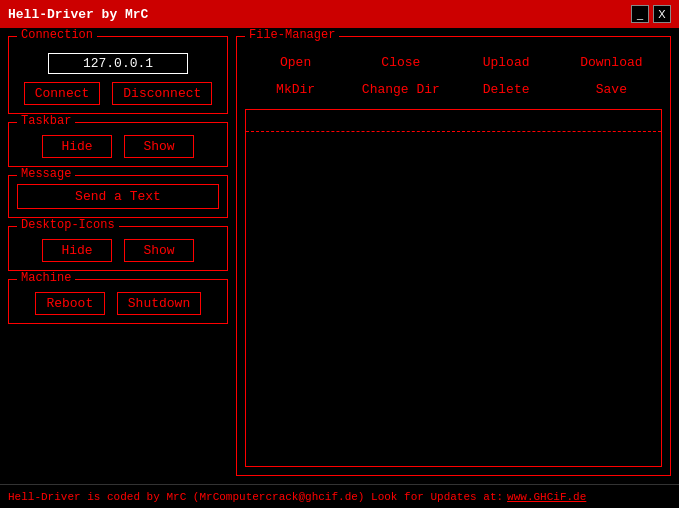 The width and height of the screenshot is (679, 508). I want to click on send-text-button: Send a Text, so click(118, 196).